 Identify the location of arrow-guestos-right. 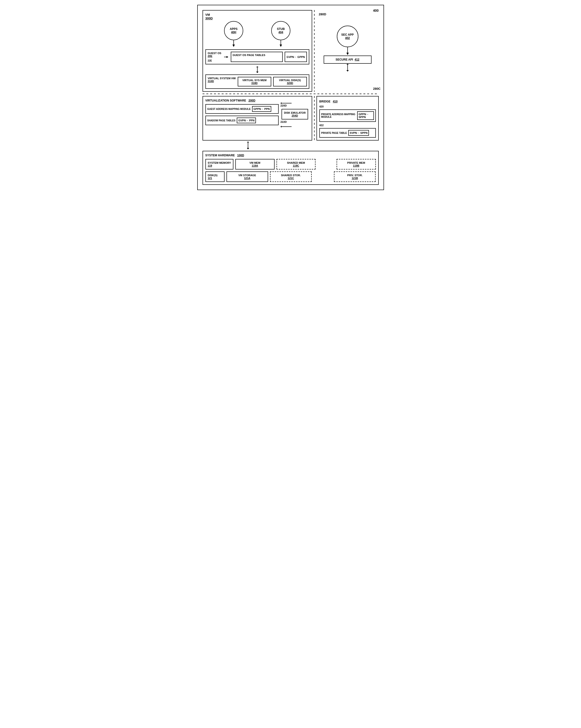
(227, 57).